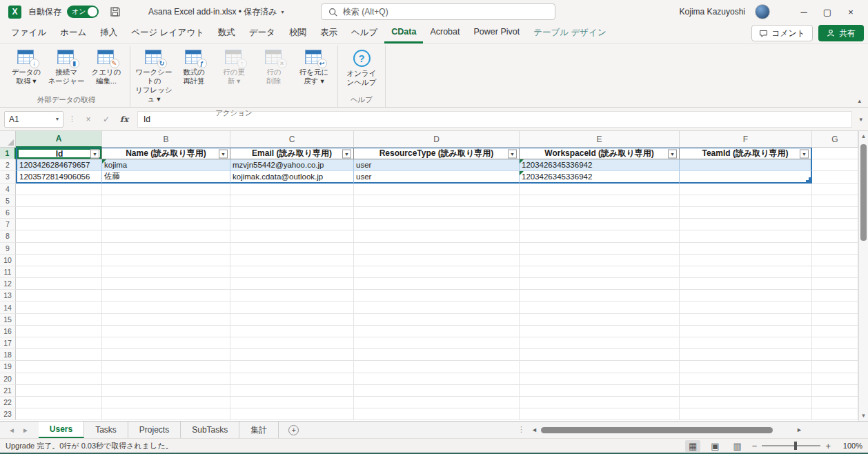  I want to click on tab-review: 校閲, so click(298, 33).